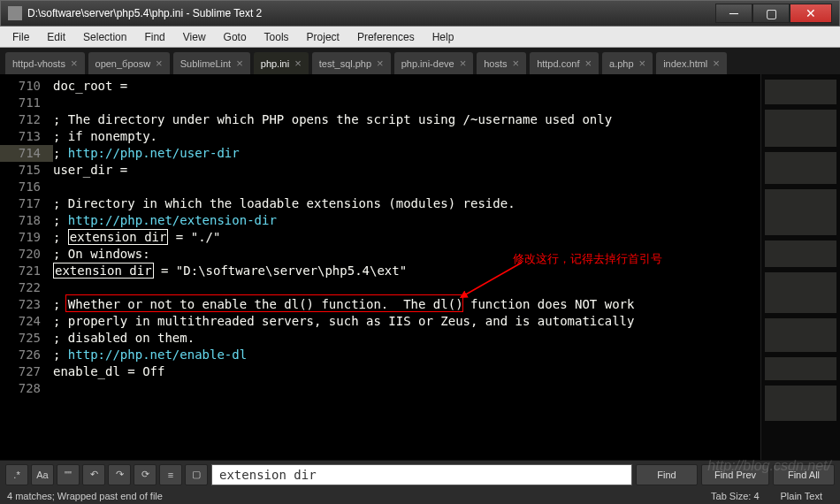  Describe the element at coordinates (39, 64) in the screenshot. I see `tab-label: httpd-vhosts` at that location.